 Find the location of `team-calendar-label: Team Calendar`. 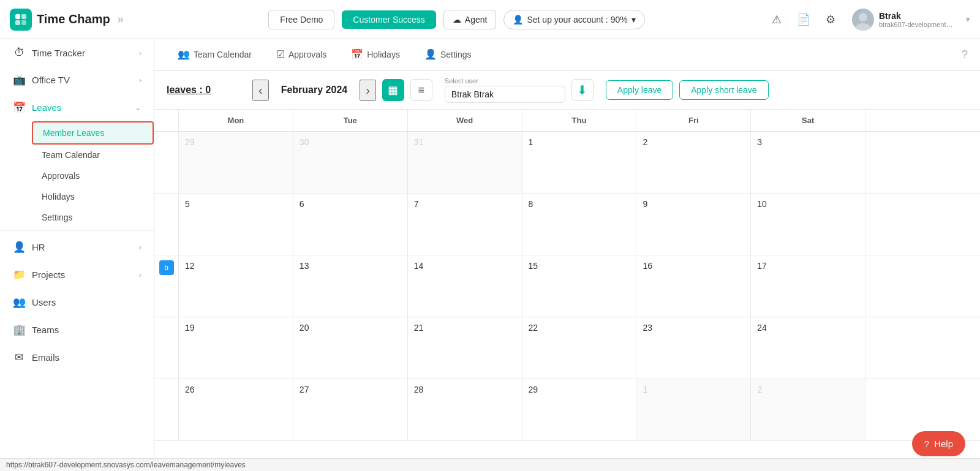

team-calendar-label: Team Calendar is located at coordinates (71, 155).